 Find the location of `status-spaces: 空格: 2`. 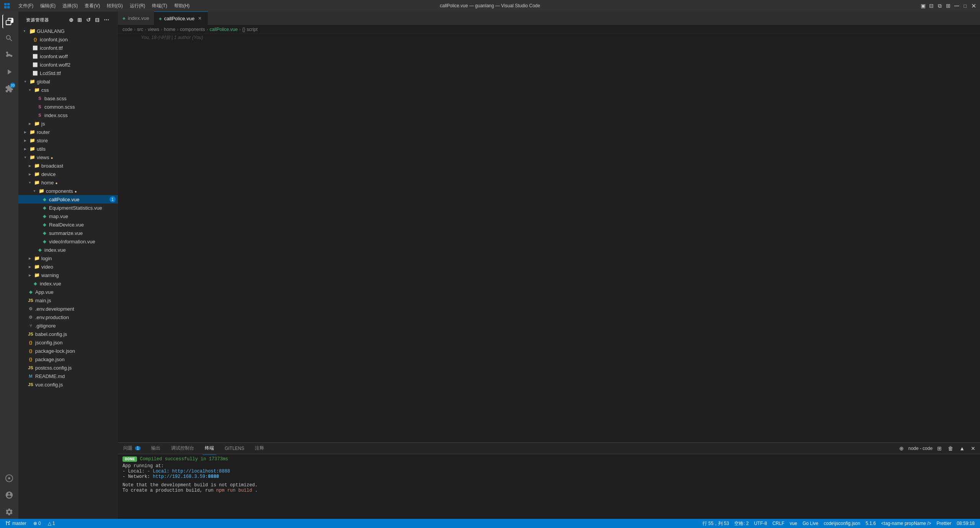

status-spaces: 空格: 2 is located at coordinates (741, 523).